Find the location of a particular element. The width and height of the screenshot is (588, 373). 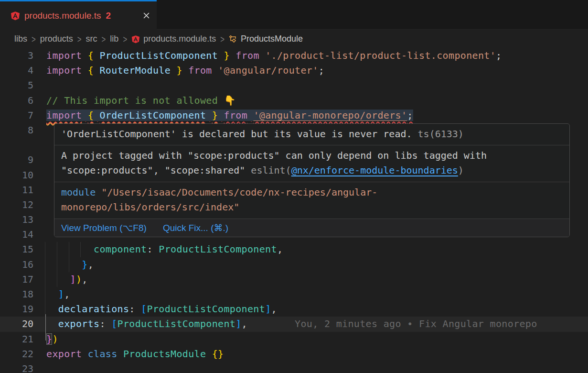

code-line-6: 6// This import is not allowed 👇 is located at coordinates (294, 100).